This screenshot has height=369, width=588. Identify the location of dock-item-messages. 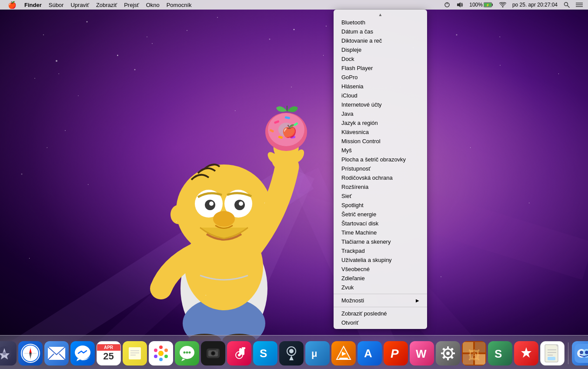
(187, 353).